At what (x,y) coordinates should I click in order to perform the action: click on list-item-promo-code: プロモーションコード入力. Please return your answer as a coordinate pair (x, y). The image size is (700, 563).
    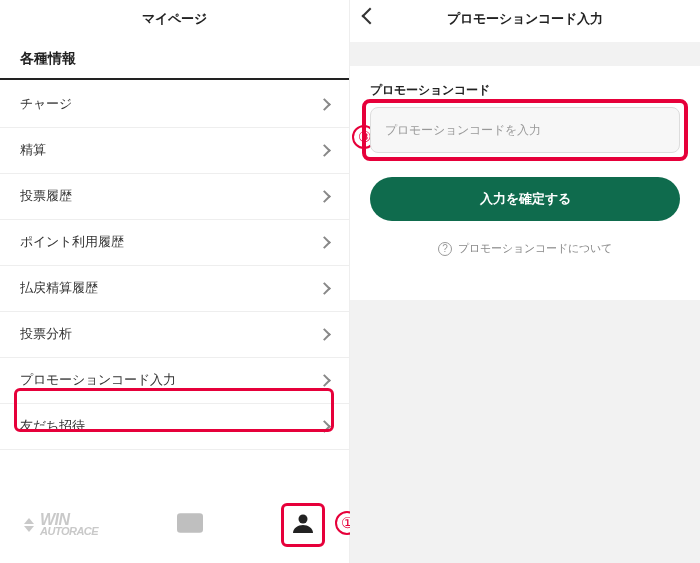
    Looking at the image, I should click on (174, 381).